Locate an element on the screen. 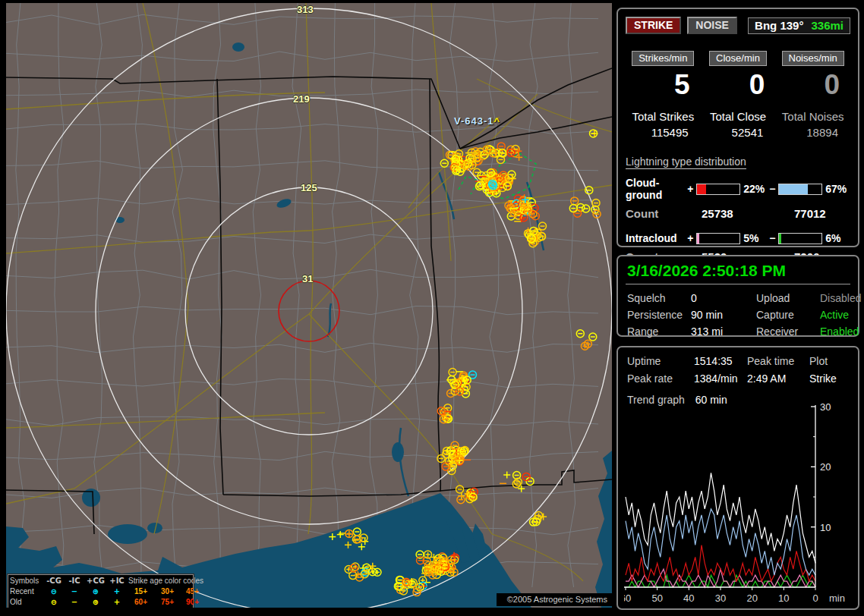 This screenshot has width=864, height=616. svg-text: 40 is located at coordinates (689, 598).